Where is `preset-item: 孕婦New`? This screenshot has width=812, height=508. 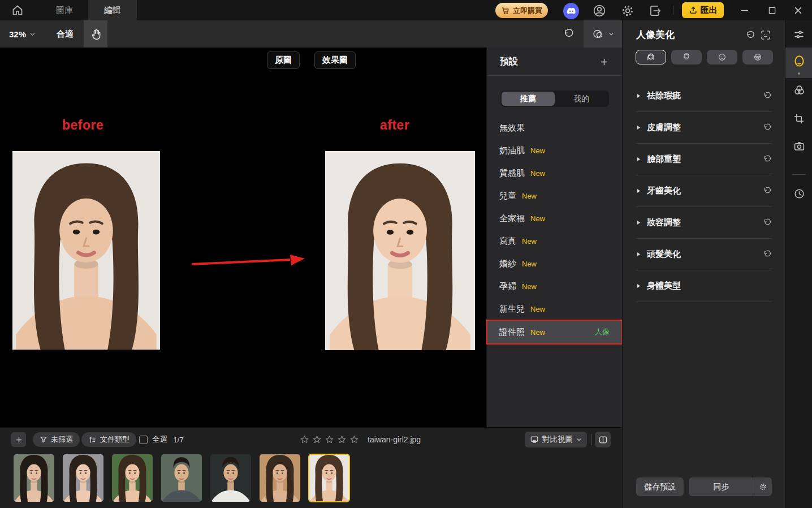 preset-item: 孕婦New is located at coordinates (554, 286).